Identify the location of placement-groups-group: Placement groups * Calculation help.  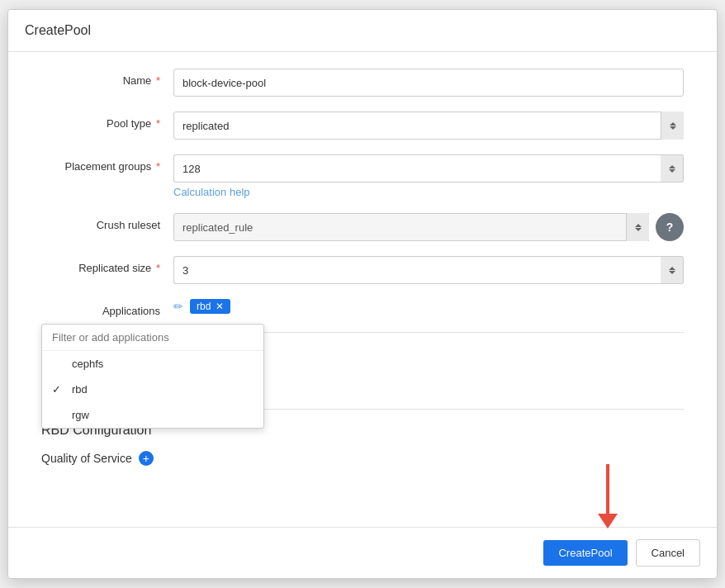
(362, 177).